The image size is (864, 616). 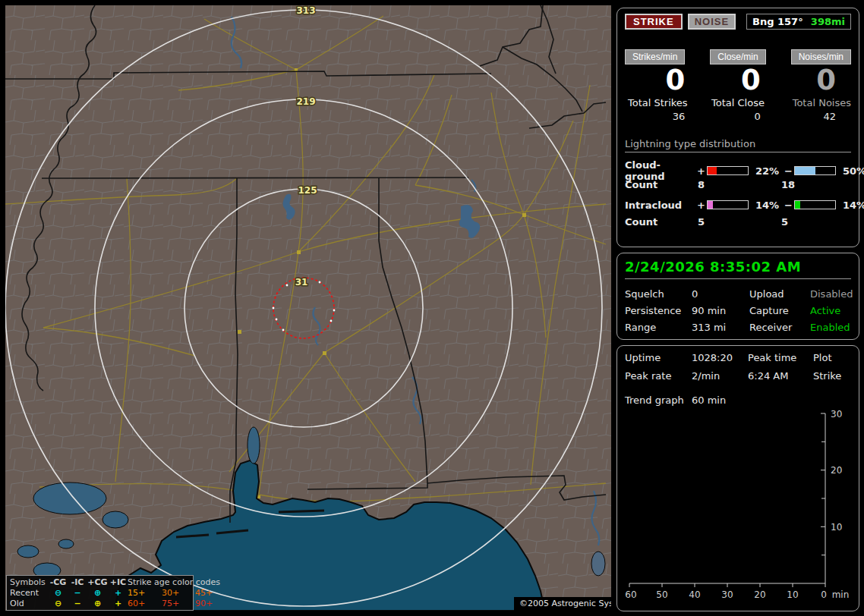 What do you see at coordinates (178, 593) in the screenshot?
I see `age-30: 30+` at bounding box center [178, 593].